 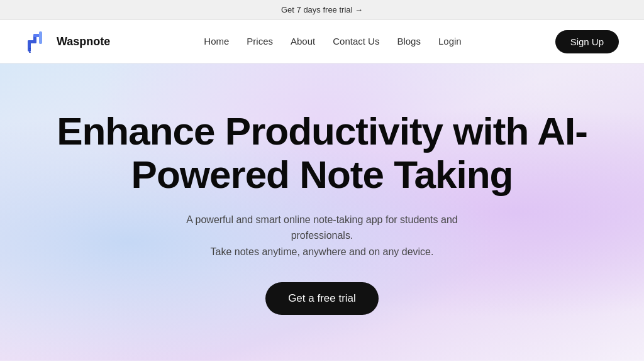 What do you see at coordinates (322, 10) in the screenshot?
I see `banner-text: Get 7 days free trial →` at bounding box center [322, 10].